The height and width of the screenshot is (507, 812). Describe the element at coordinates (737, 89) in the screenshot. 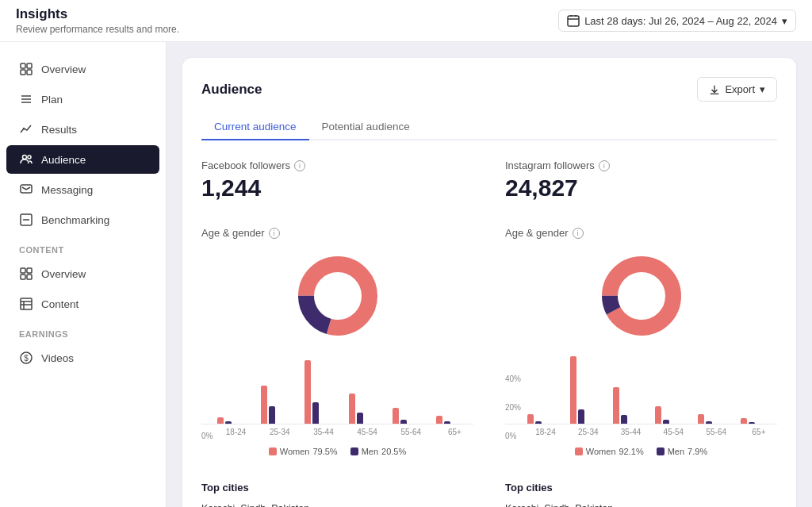

I see `export-button: Export ▾` at that location.